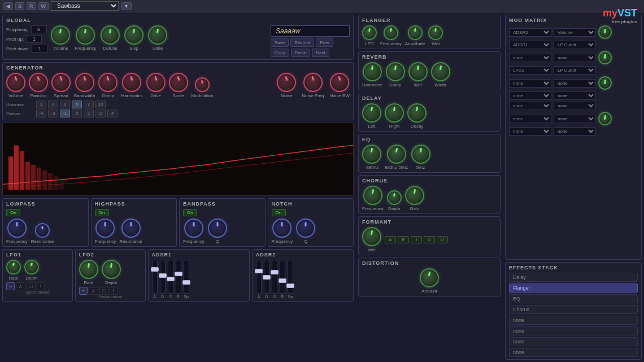 The image size is (644, 362). What do you see at coordinates (8, 6) in the screenshot?
I see `btn-back: ◀` at bounding box center [8, 6].